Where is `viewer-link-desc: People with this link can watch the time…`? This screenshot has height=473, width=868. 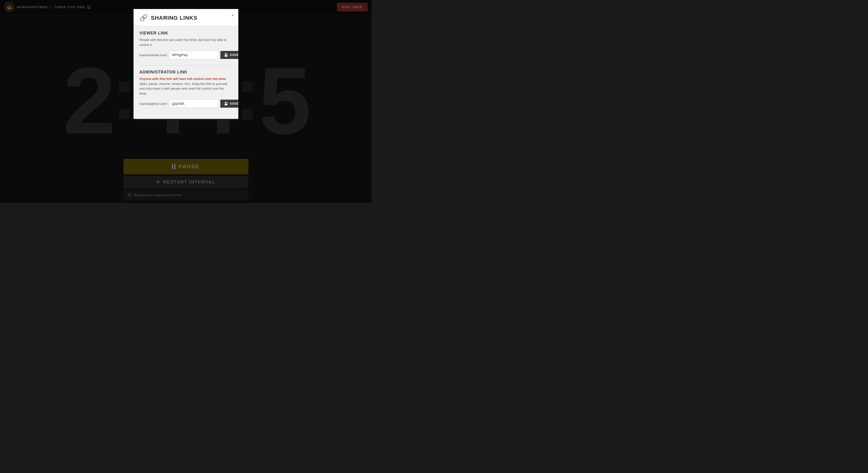 viewer-link-desc: People with this link can watch the time… is located at coordinates (186, 42).